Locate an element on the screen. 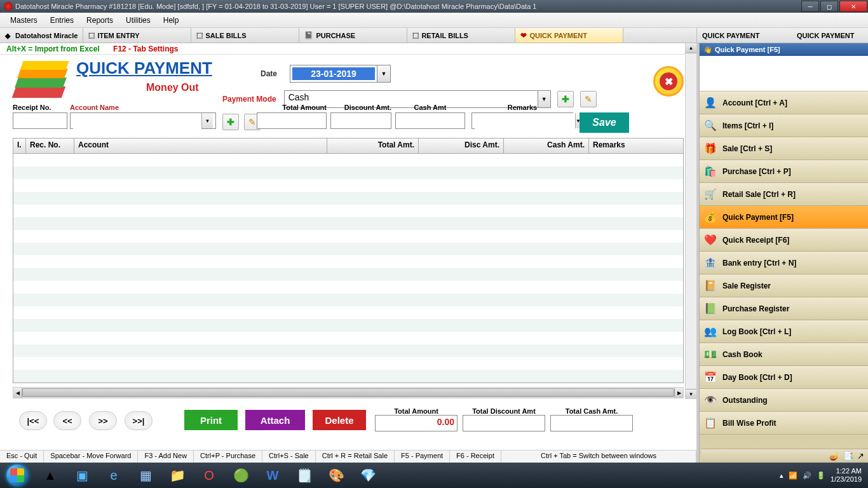 Image resolution: width=868 pixels, height=488 pixels. paint-icon: 🎨 is located at coordinates (336, 475).